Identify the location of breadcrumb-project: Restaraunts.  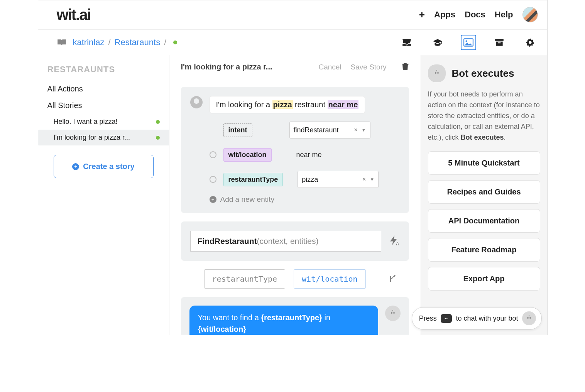
(137, 42).